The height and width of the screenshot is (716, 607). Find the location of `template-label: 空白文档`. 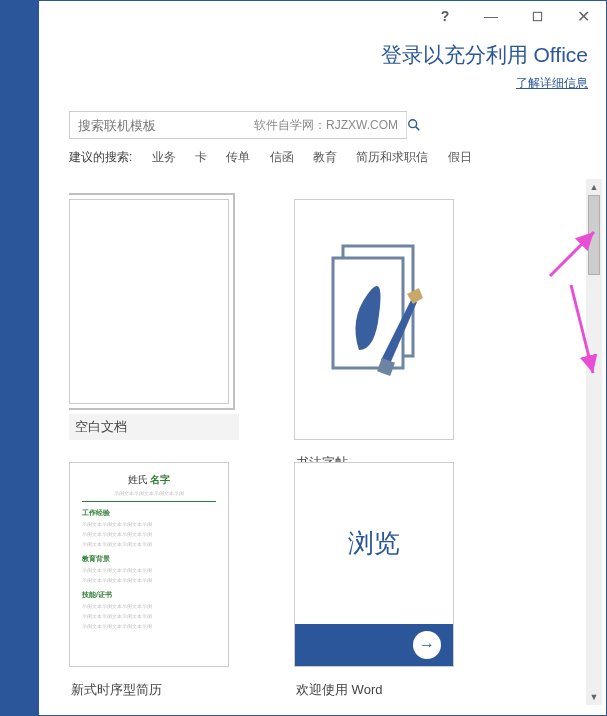

template-label: 空白文档 is located at coordinates (154, 427).